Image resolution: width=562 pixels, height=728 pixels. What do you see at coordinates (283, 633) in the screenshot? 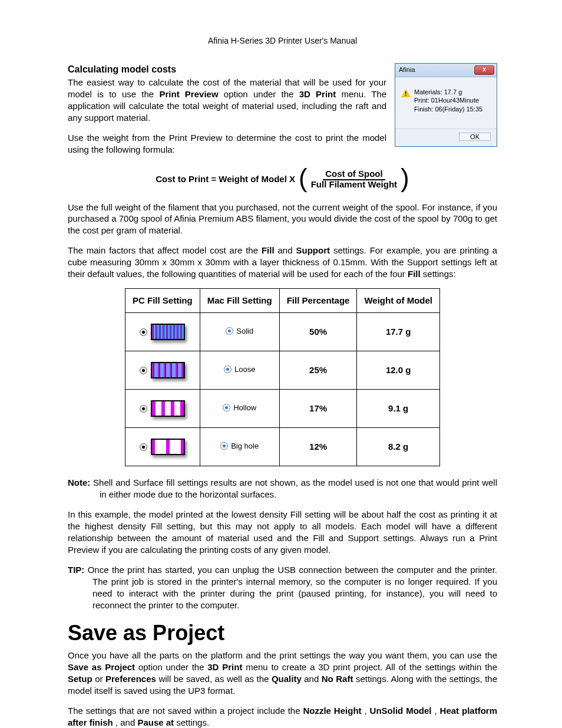
I see `section-heading-save-project: Save as Project` at bounding box center [283, 633].